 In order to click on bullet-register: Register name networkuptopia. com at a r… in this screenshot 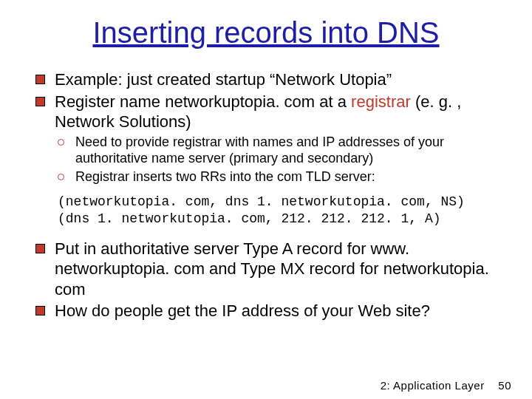, I will do `click(266, 112)`.